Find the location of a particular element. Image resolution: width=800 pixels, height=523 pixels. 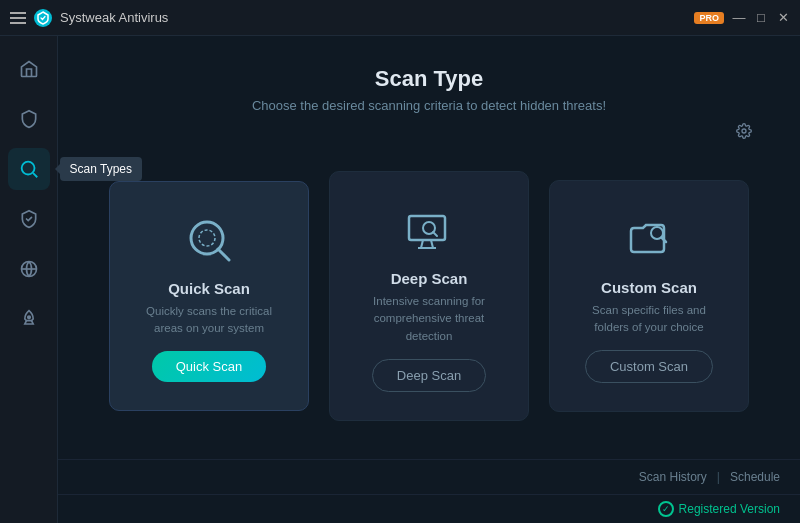

quick-scan-card: Quick Scan Quickly scans the critical ar… is located at coordinates (209, 296).